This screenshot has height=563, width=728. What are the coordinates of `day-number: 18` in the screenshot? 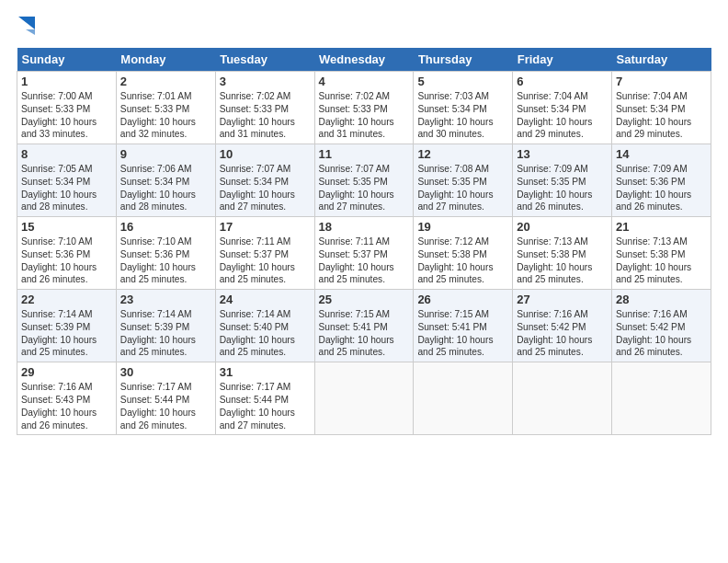 It's located at (364, 226).